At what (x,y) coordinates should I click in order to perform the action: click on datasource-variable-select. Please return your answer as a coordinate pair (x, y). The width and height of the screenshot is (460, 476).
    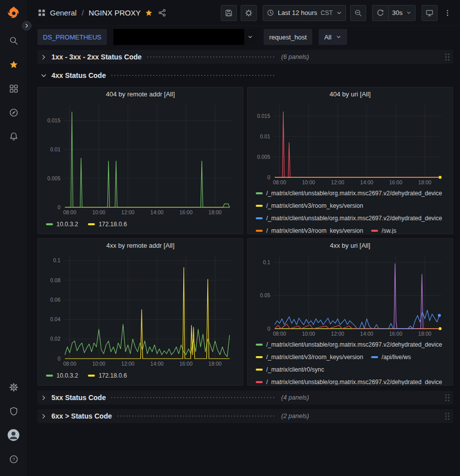
    Looking at the image, I should click on (185, 37).